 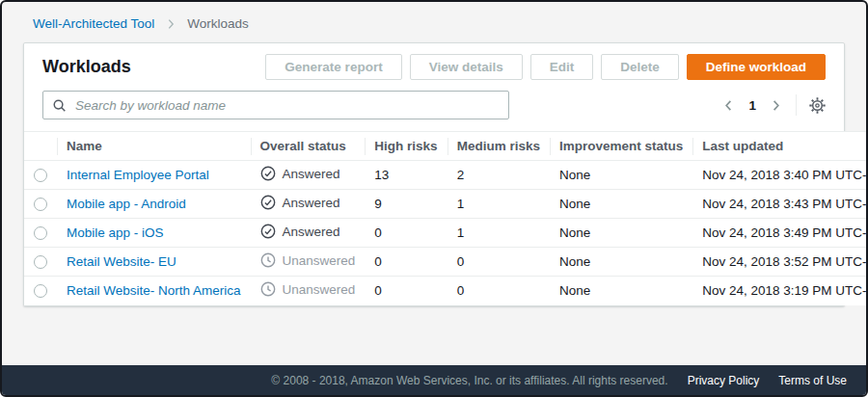 What do you see at coordinates (756, 67) in the screenshot?
I see `define-workload-button: Define workload` at bounding box center [756, 67].